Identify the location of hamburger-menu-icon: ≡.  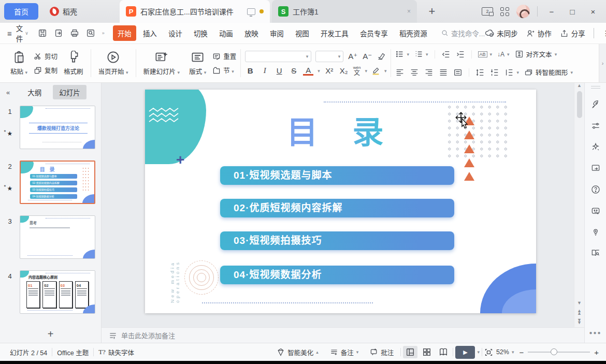
(9, 33).